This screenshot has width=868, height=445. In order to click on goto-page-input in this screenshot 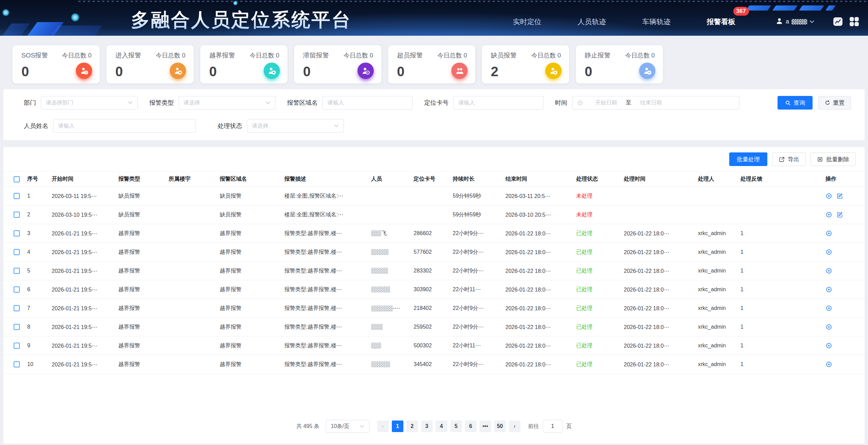, I will do `click(553, 426)`.